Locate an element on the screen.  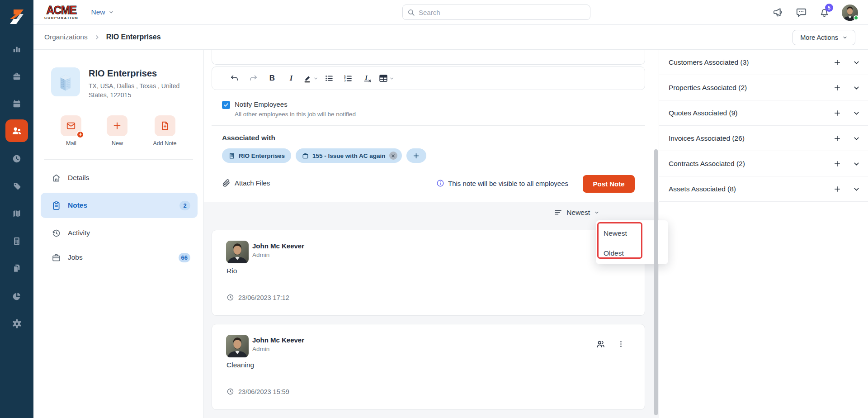
add-customer-button is located at coordinates (837, 62).